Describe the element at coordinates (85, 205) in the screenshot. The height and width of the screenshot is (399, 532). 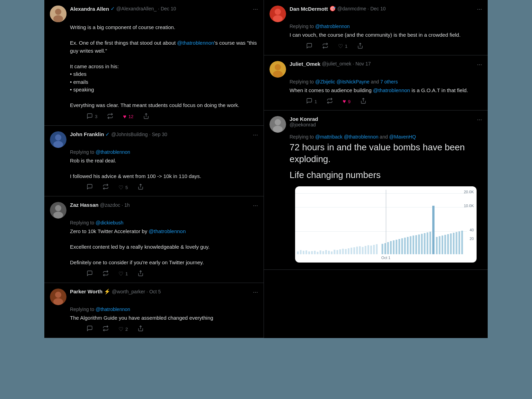
I see `name-zaz: Zaz Hassan` at that location.